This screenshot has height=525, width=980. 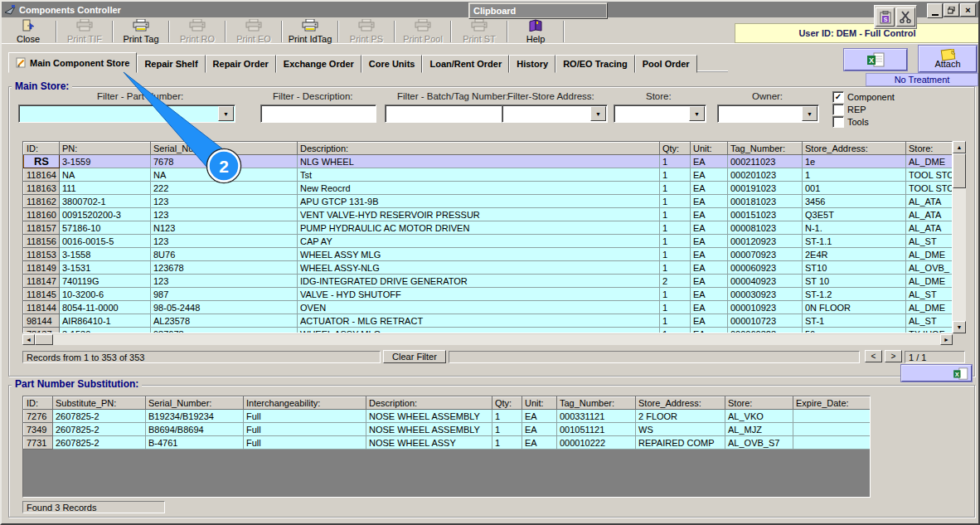 What do you see at coordinates (968, 10) in the screenshot?
I see `close-window-button: ×` at bounding box center [968, 10].